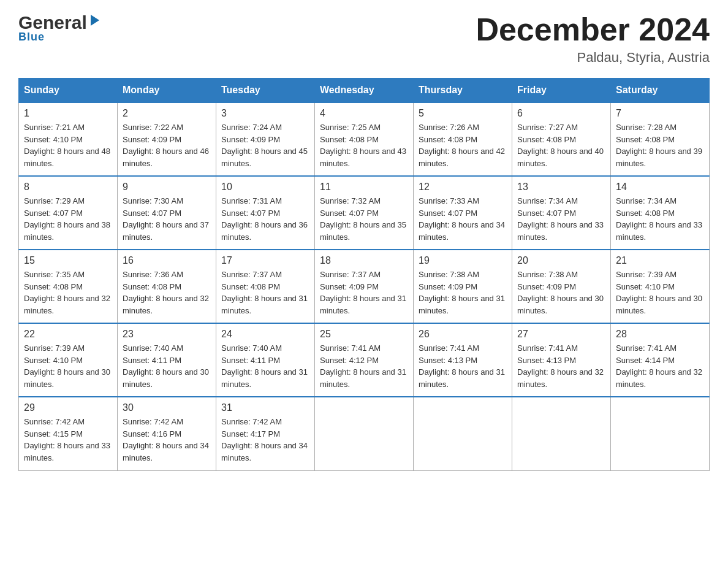  What do you see at coordinates (167, 334) in the screenshot?
I see `day-number: 23` at bounding box center [167, 334].